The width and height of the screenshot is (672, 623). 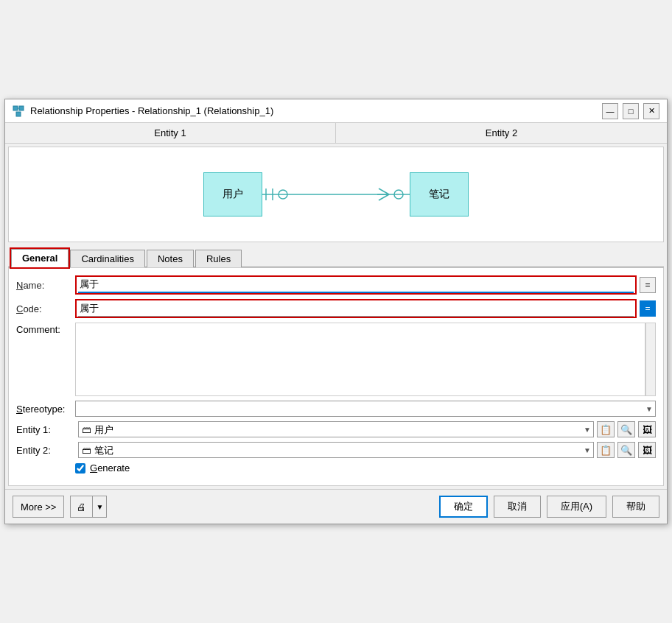 I want to click on generate-row: Generate, so click(x=336, y=468).